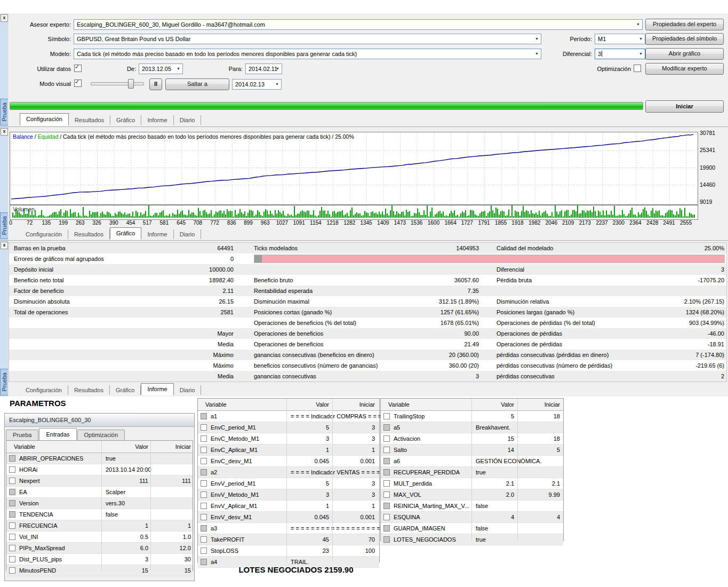  What do you see at coordinates (472, 473) in the screenshot?
I see `param-row: RECUPERAR_PERDIDAtrue` at bounding box center [472, 473].